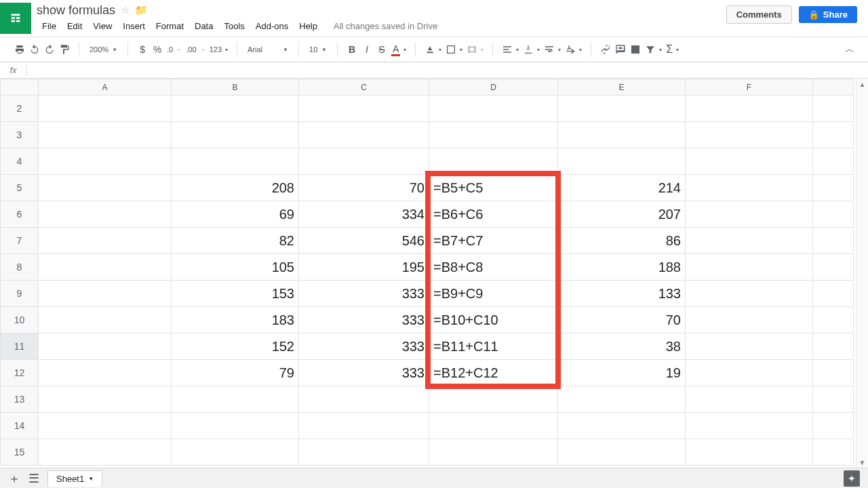 Image resolution: width=868 pixels, height=488 pixels. I want to click on cell-B14, so click(235, 426).